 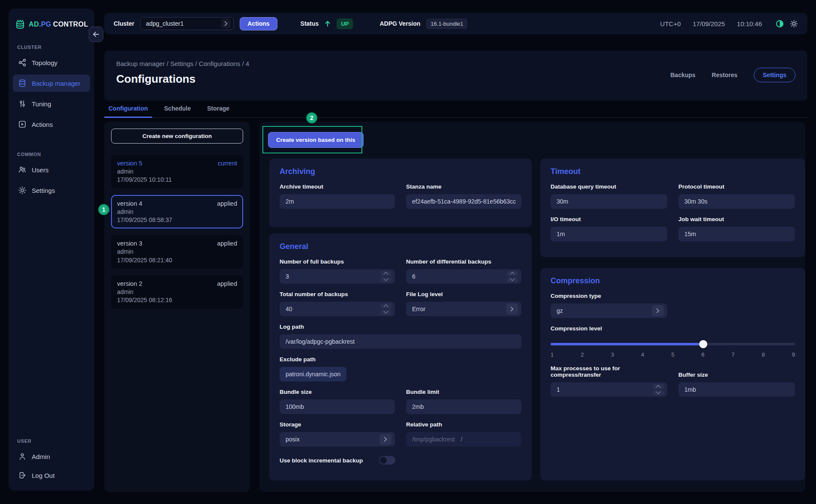 What do you see at coordinates (703, 345) in the screenshot?
I see `compression-level-thumb` at bounding box center [703, 345].